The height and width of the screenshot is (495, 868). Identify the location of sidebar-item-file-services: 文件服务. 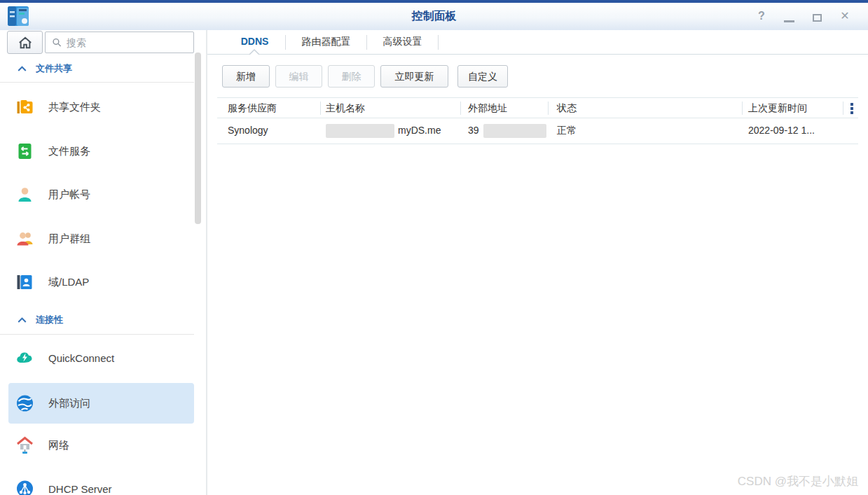
(101, 151).